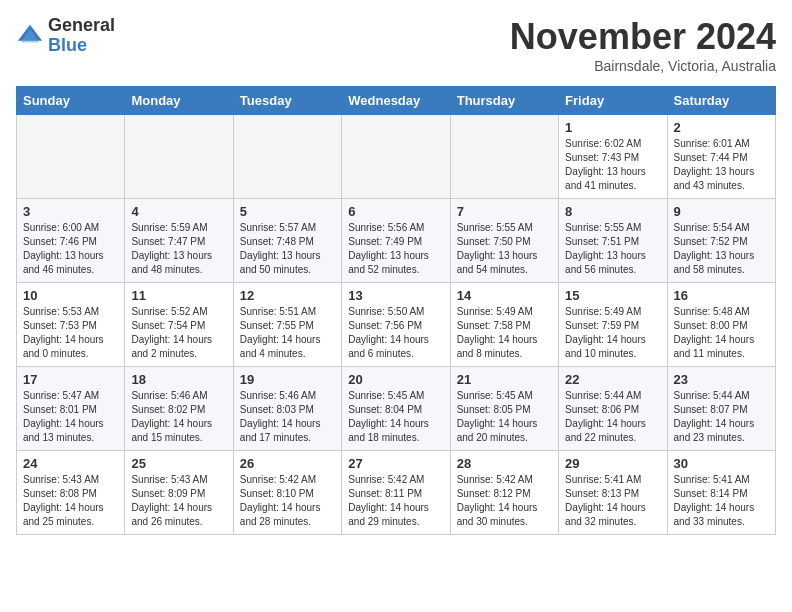  What do you see at coordinates (396, 101) in the screenshot?
I see `calendar-header-row: SundayMondayTuesdayWednesdayThursdayFrid…` at bounding box center [396, 101].